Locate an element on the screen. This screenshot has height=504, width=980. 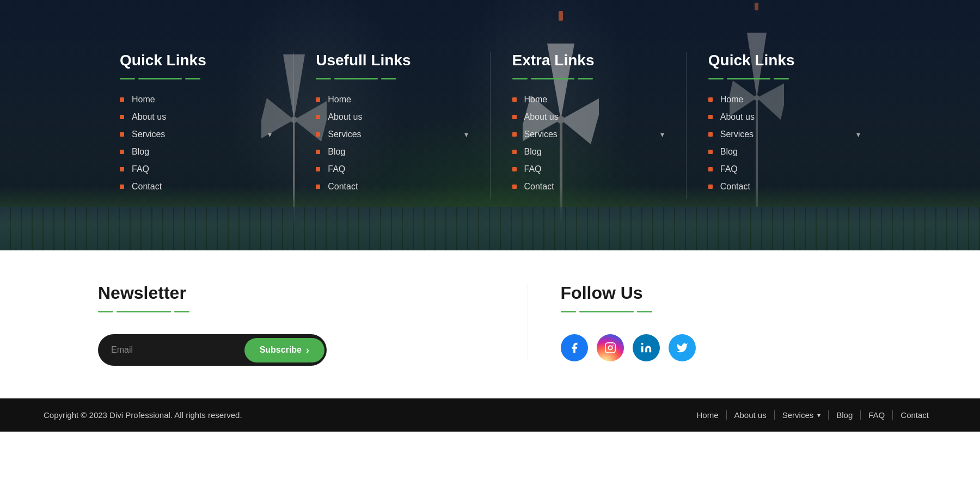
col4-divider is located at coordinates (784, 78).